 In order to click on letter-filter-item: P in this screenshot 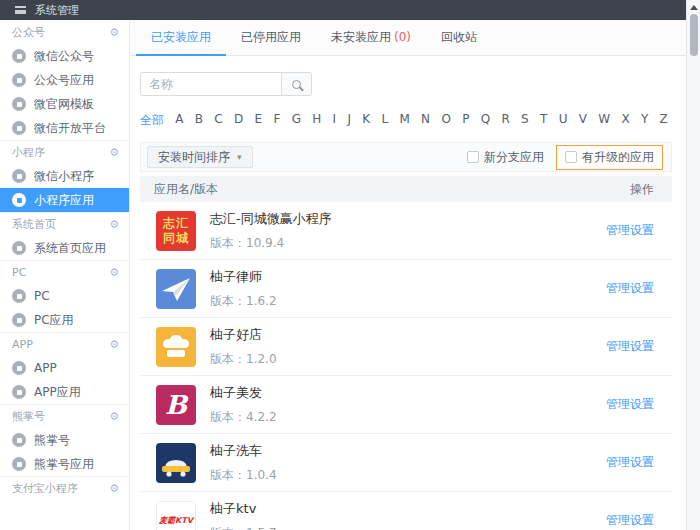, I will do `click(466, 119)`.